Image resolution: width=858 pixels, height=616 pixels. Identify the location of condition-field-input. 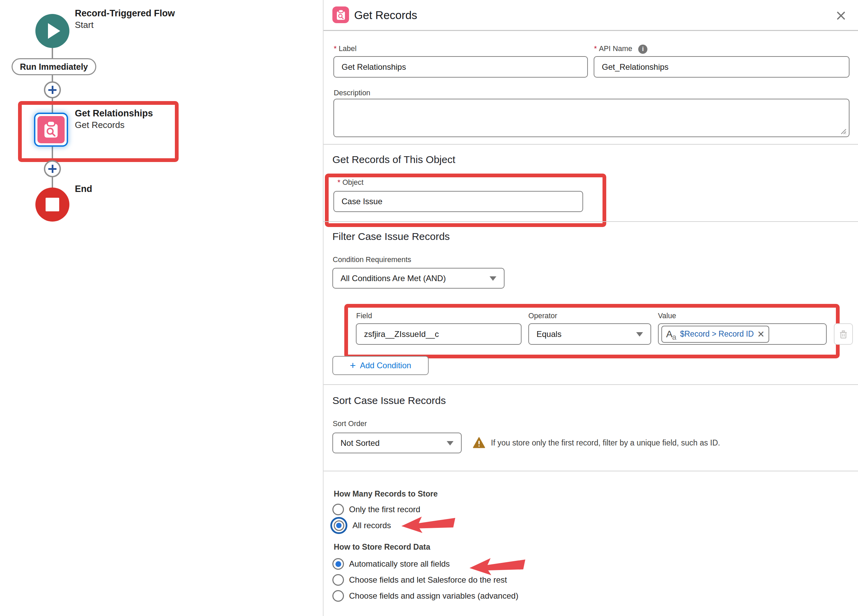
(439, 334).